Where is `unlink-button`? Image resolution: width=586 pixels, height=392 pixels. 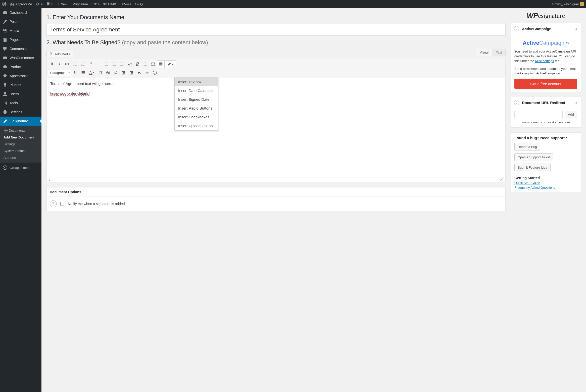 unlink-button is located at coordinates (137, 64).